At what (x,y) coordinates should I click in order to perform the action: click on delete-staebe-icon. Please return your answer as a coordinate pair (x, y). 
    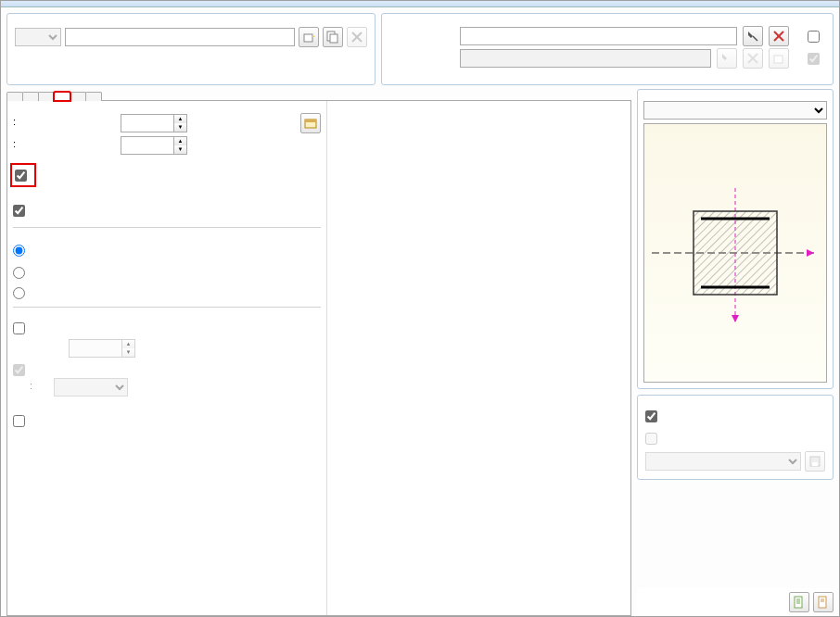
    Looking at the image, I should click on (779, 36).